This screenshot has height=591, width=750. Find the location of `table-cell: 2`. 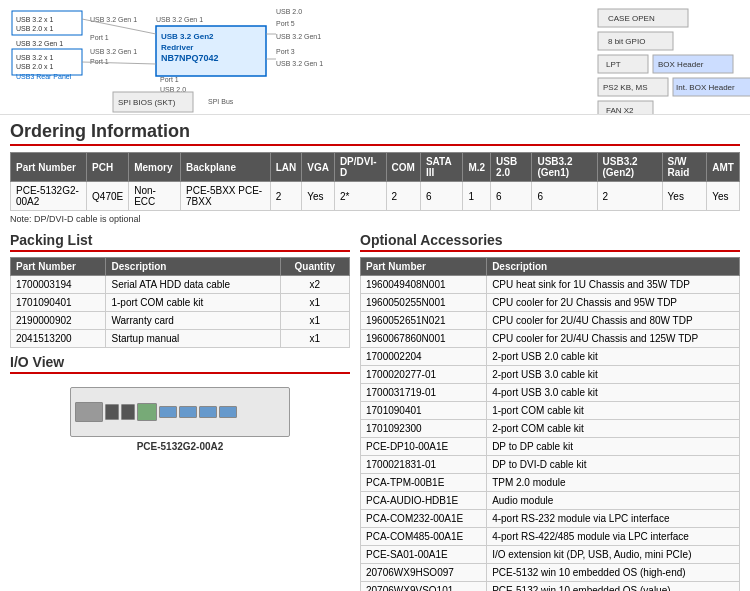

table-cell: 2 is located at coordinates (286, 196).